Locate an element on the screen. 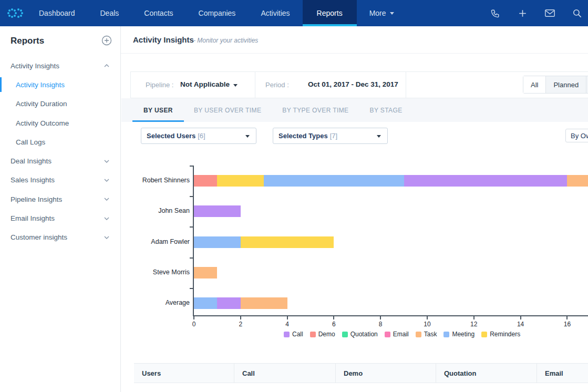  nav-item-label: Companies is located at coordinates (218, 13).